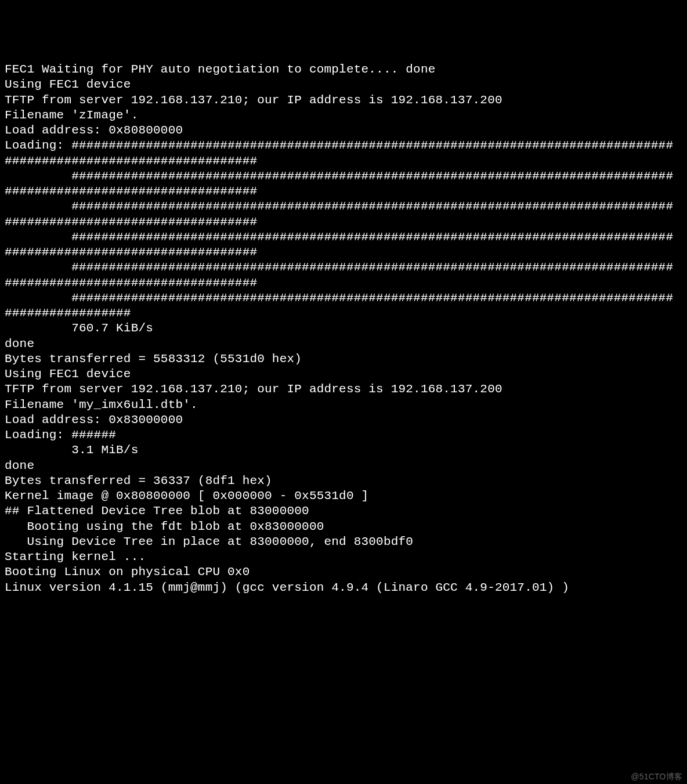 The height and width of the screenshot is (784, 687). Describe the element at coordinates (344, 420) in the screenshot. I see `terminal-line: Load address: 0x83000000` at that location.